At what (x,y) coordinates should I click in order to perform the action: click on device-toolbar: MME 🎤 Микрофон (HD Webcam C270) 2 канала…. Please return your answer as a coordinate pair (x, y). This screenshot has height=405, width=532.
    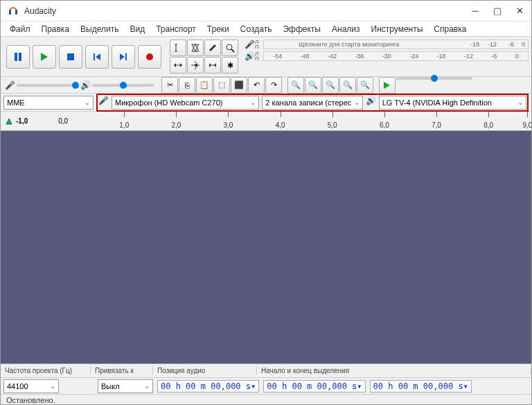
    Looking at the image, I should click on (266, 103).